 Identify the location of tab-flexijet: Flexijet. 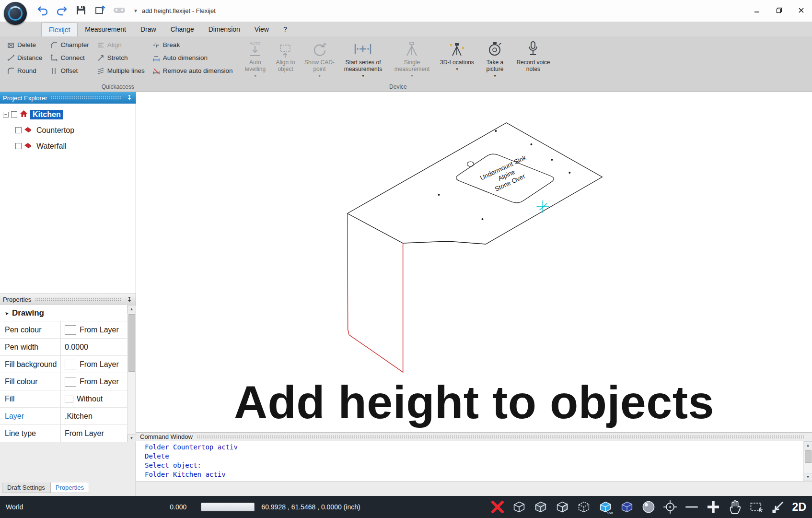
(59, 30).